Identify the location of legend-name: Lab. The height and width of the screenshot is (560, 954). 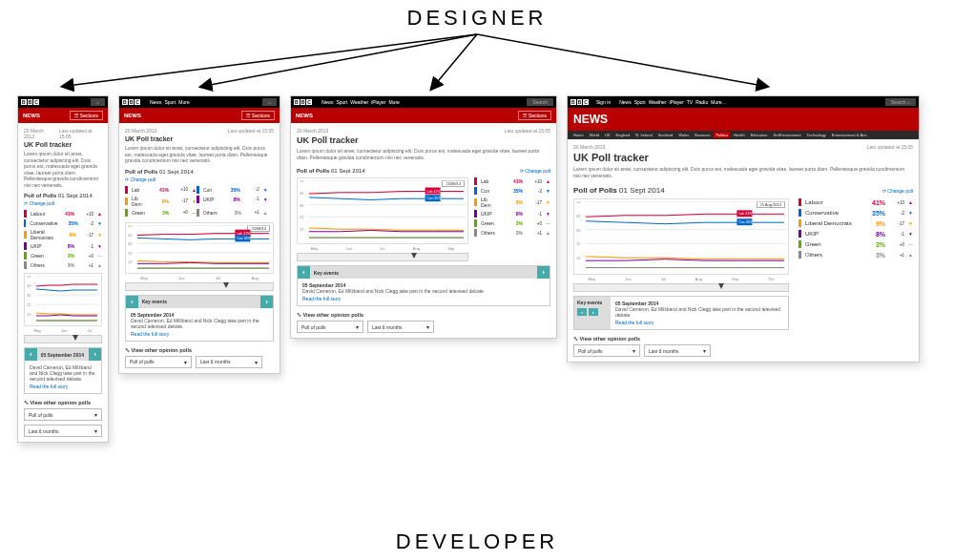
(137, 190).